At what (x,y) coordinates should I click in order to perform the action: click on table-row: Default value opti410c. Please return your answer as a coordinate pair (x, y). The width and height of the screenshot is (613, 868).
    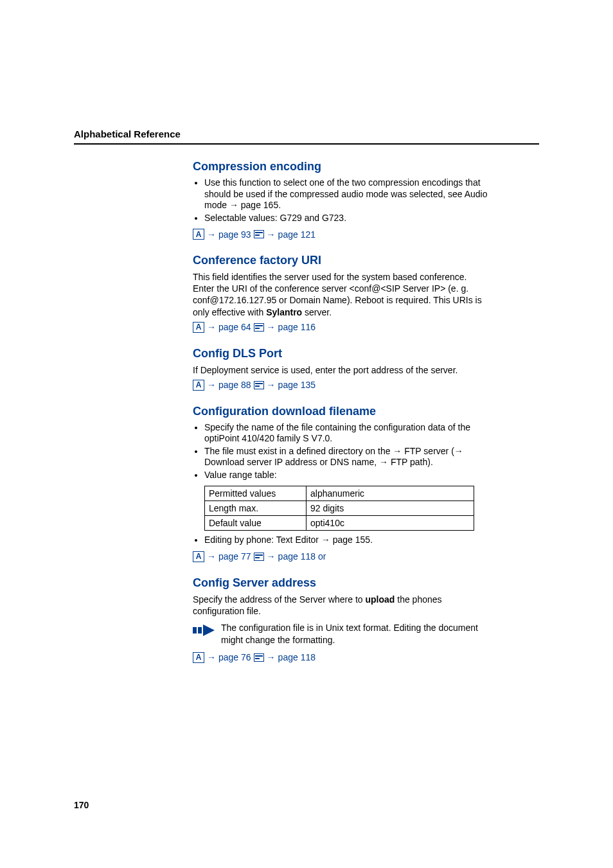
    Looking at the image, I should click on (339, 523).